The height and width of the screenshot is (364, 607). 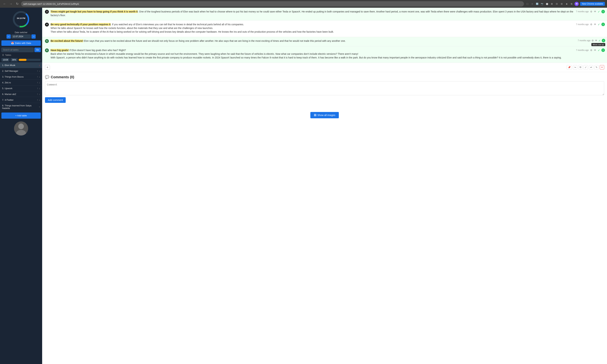 I want to click on camera-icon: 📷, so click(x=542, y=4).